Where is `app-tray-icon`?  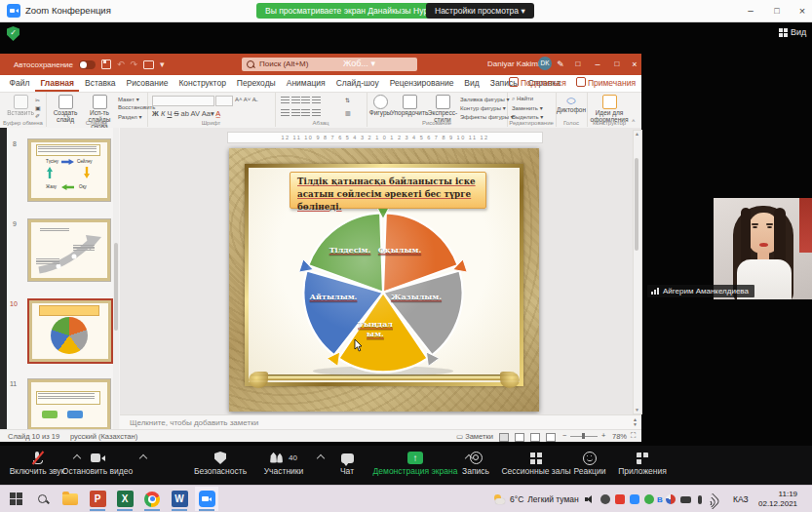 app-tray-icon is located at coordinates (671, 499).